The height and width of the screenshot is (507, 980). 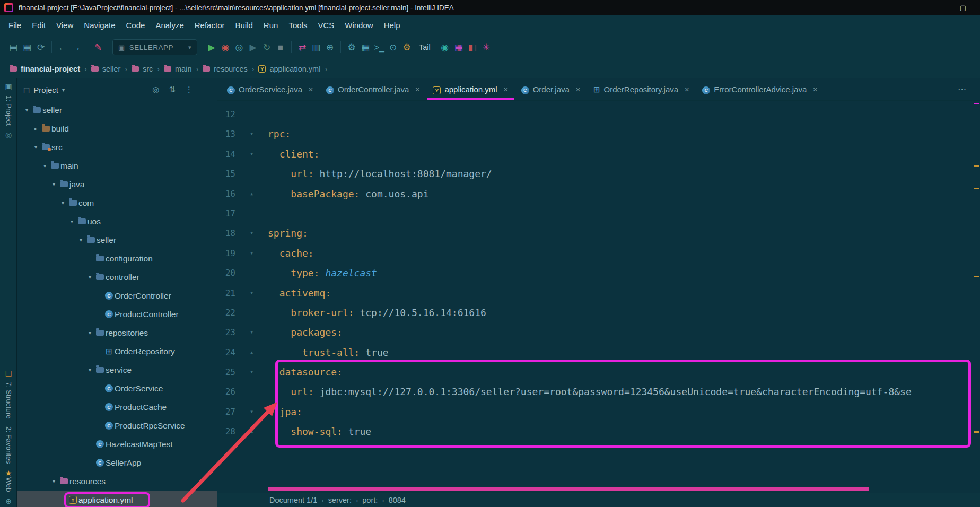 I want to click on tree-node: Yapplication.yml, so click(x=117, y=499).